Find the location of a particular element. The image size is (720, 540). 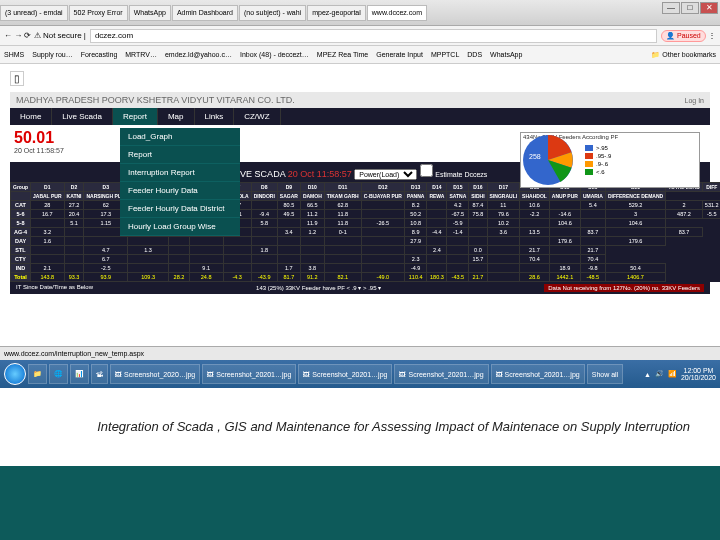

address-bar: ← → ⟳ ⚠ Not secure | 👤 Paused ⋮ is located at coordinates (360, 36).